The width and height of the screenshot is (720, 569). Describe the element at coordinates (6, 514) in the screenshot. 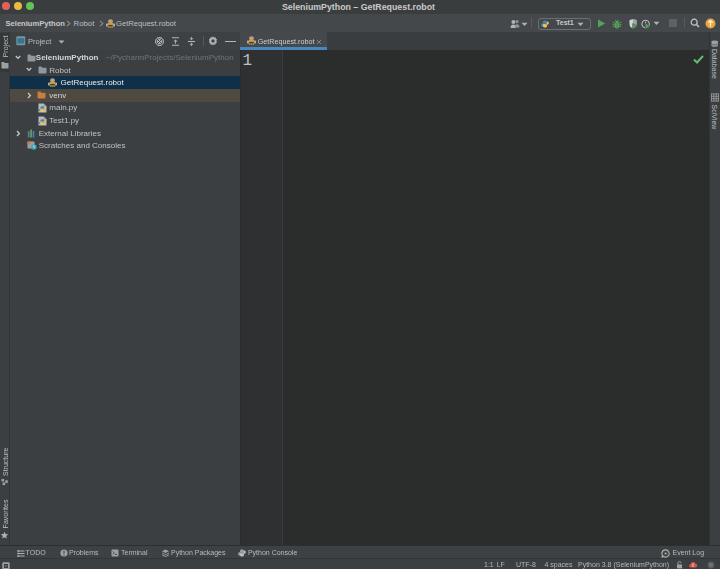

I see `svg-text: Favorites` at that location.